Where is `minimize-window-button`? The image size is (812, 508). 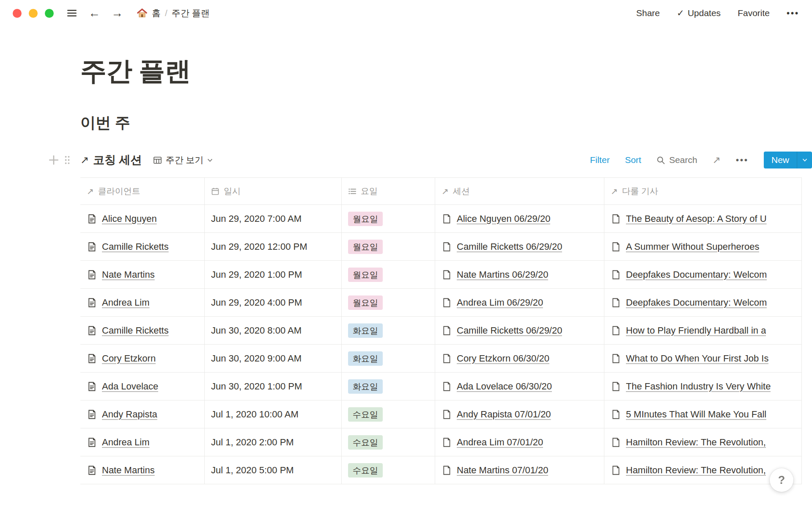 minimize-window-button is located at coordinates (33, 14).